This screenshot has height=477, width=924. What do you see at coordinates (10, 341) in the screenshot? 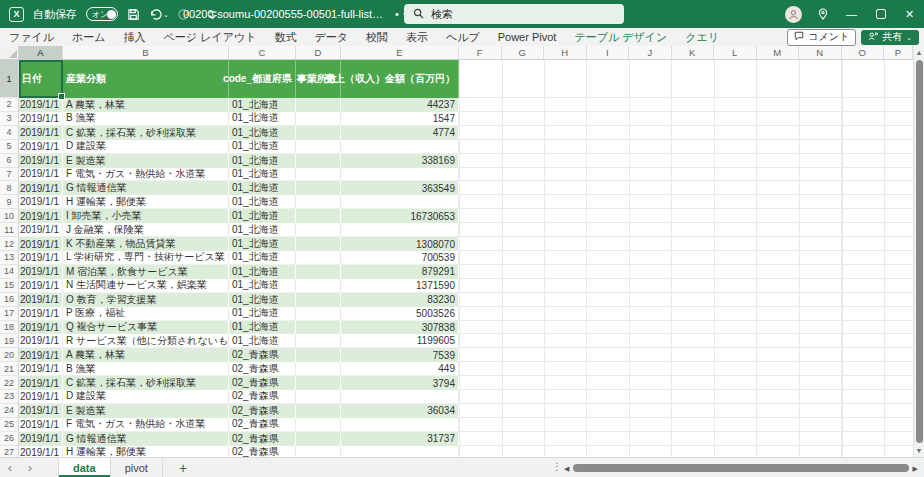
I see `row-header-19: 19` at bounding box center [10, 341].